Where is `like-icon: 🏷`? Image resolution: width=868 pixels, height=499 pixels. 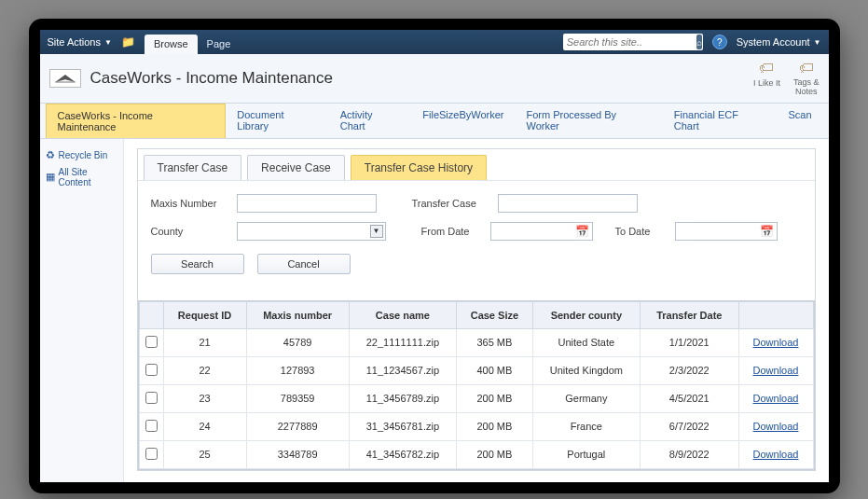
like-icon: 🏷 is located at coordinates (766, 68).